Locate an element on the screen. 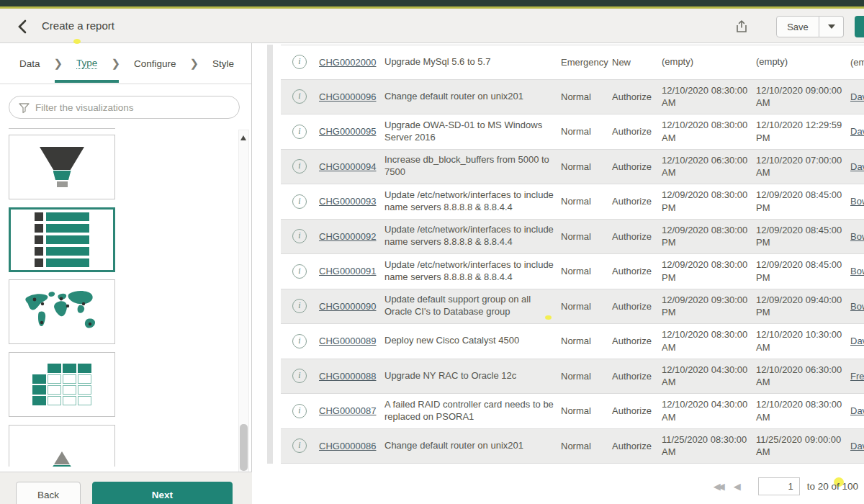 The width and height of the screenshot is (864, 504). row-range-label: to 20 of 100 is located at coordinates (832, 487).